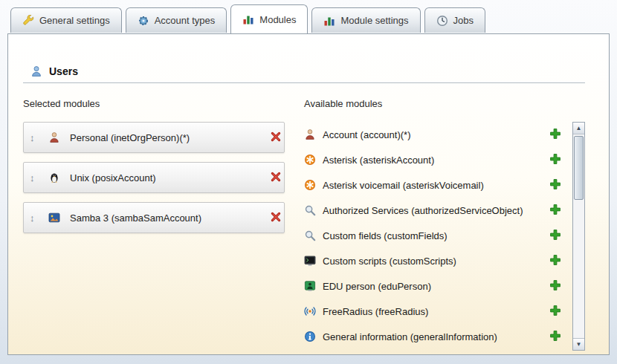 This screenshot has width=617, height=364. I want to click on available-module-label: Asterisk voicemail (asteriskVoicemail), so click(403, 186).